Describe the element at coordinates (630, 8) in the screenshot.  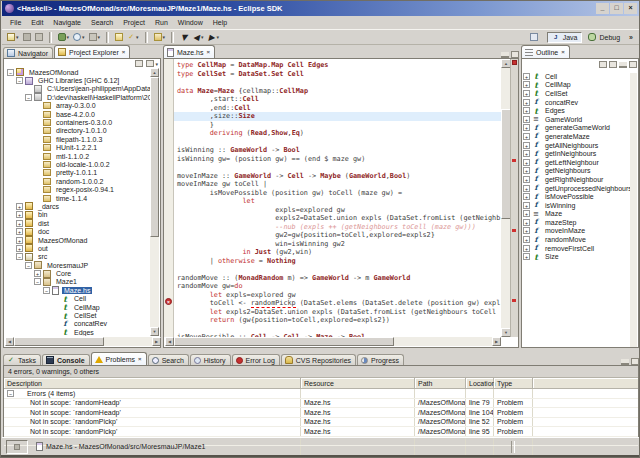
I see `close-button: ×` at that location.